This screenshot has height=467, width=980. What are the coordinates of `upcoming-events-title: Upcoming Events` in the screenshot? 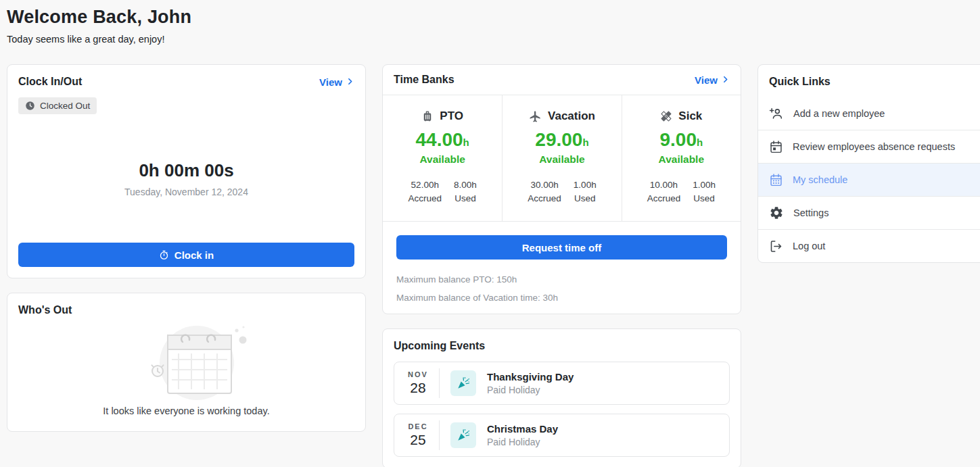 It's located at (561, 346).